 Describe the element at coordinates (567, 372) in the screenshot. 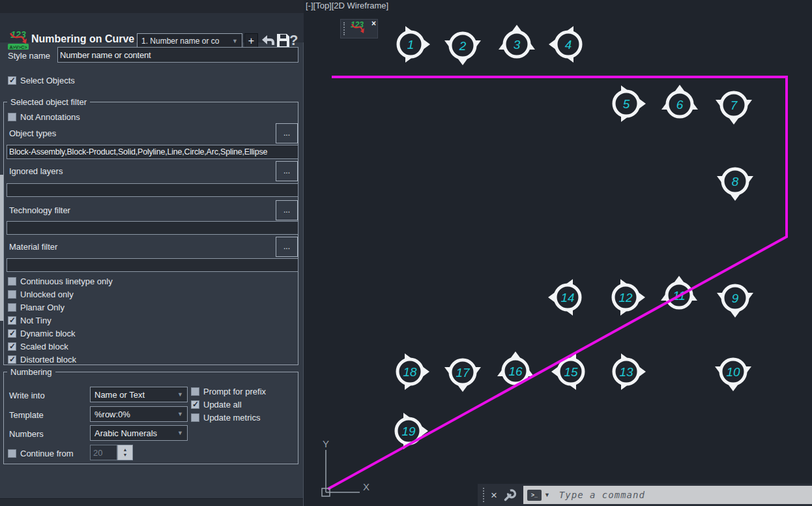

I see `marker-15: 15` at that location.